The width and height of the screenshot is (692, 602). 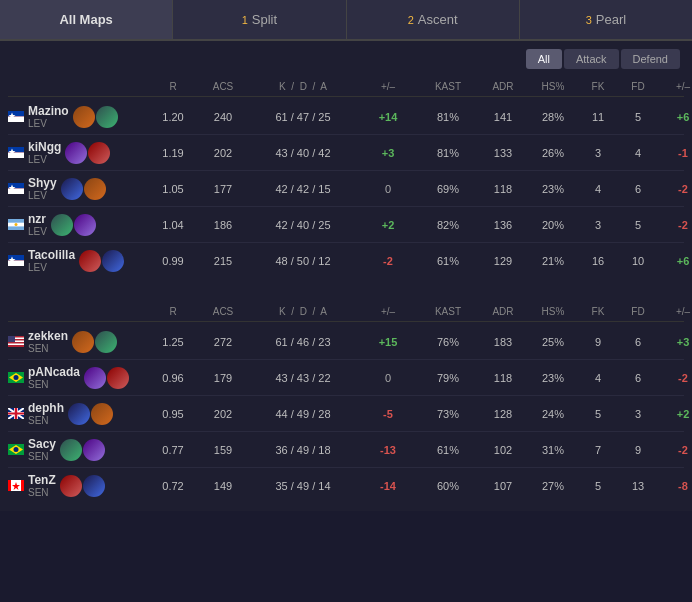 I want to click on stat-r: 1.05, so click(x=173, y=189).